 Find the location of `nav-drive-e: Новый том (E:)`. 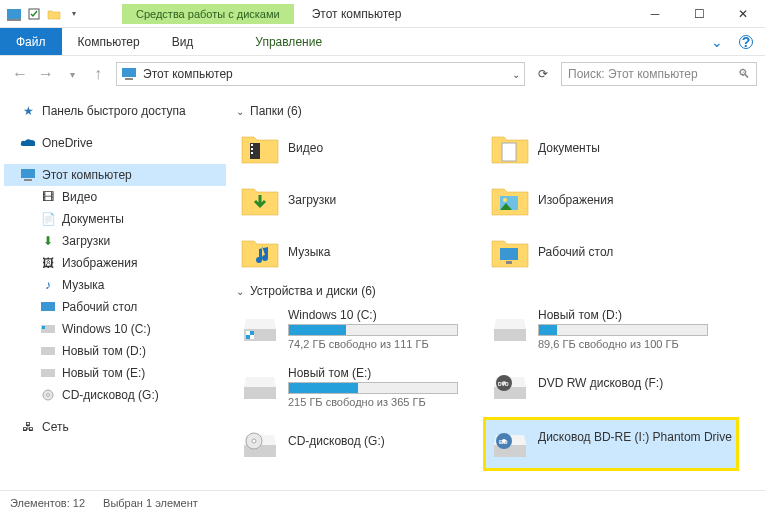

nav-drive-e: Новый том (E:) is located at coordinates (115, 373).